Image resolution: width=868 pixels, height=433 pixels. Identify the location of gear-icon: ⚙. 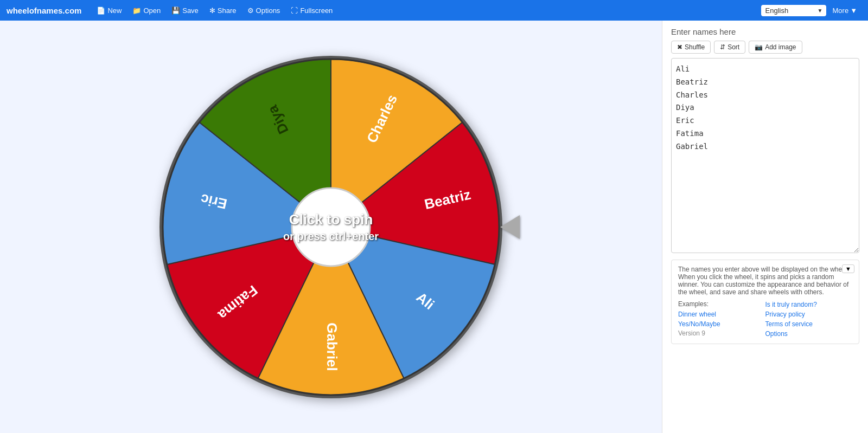
(251, 11).